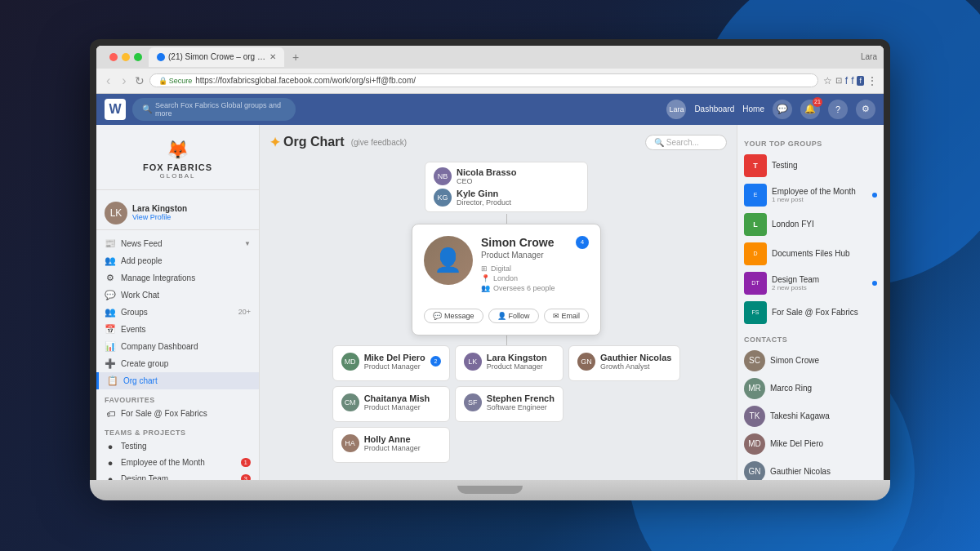  What do you see at coordinates (810, 166) in the screenshot?
I see `rs-group-testing: T Testing` at bounding box center [810, 166].